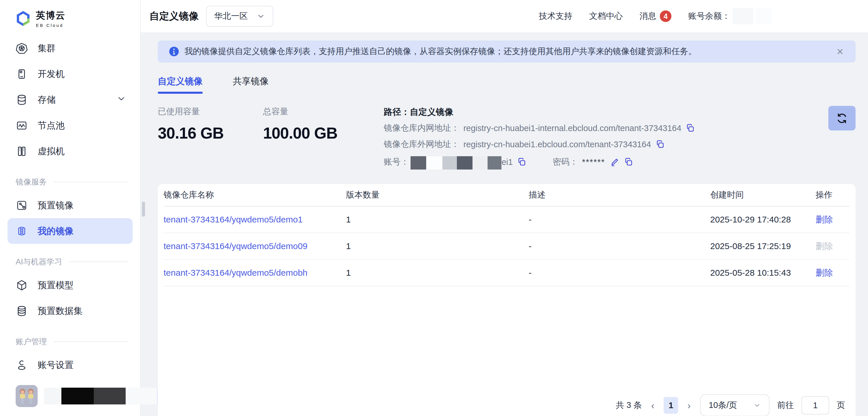 The height and width of the screenshot is (416, 868). I want to click on redacted-username, so click(100, 396).